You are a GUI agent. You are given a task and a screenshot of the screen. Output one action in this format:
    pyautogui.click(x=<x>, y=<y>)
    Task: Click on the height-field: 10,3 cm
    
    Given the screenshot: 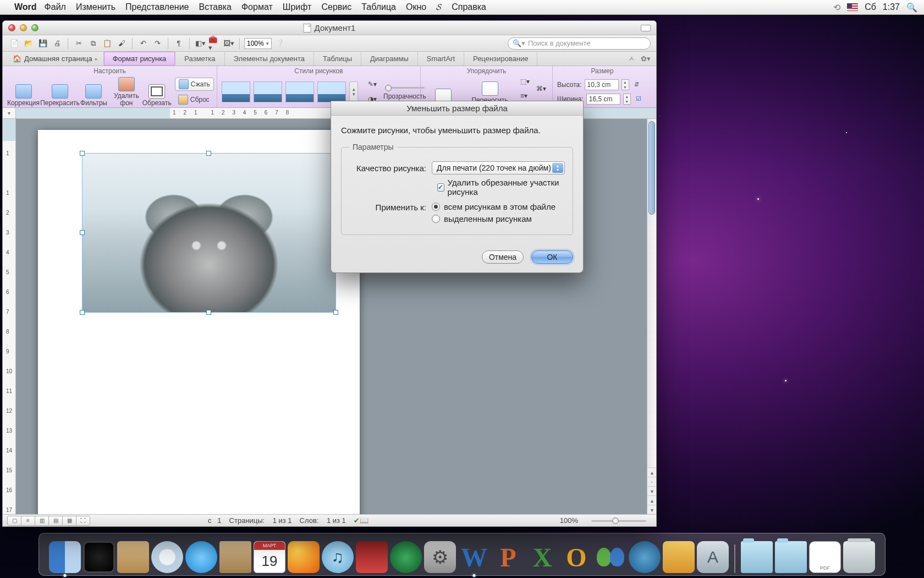 What is the action you would take?
    pyautogui.click(x=602, y=85)
    